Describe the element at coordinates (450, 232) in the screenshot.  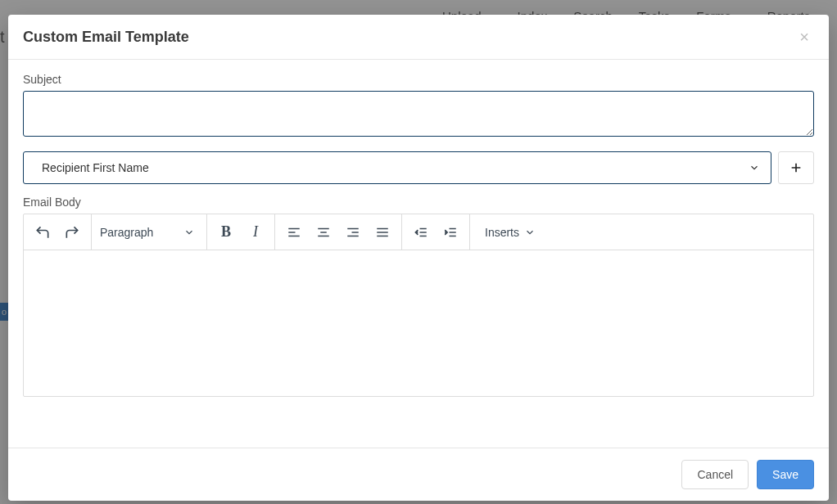
I see `indent-button` at that location.